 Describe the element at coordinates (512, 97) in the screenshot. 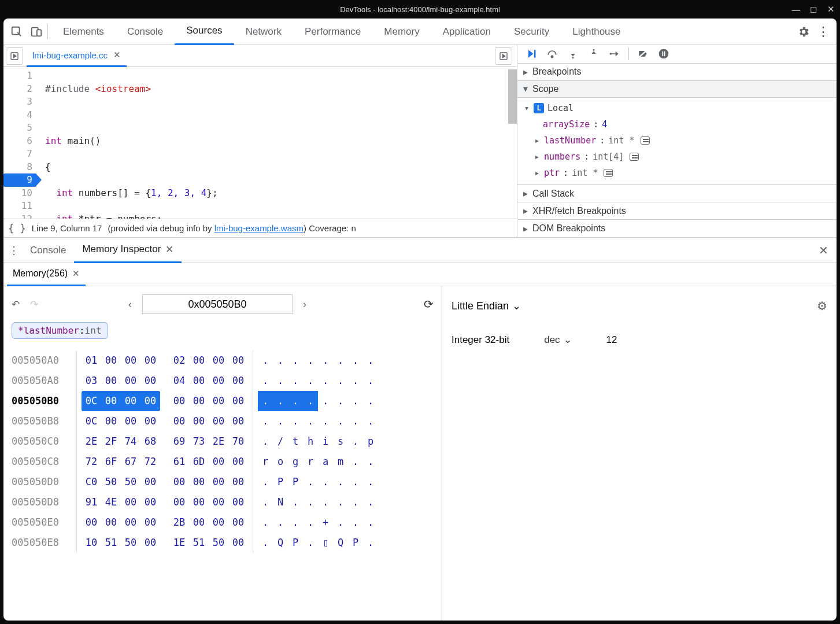

I see `scrollbar-thumb` at that location.